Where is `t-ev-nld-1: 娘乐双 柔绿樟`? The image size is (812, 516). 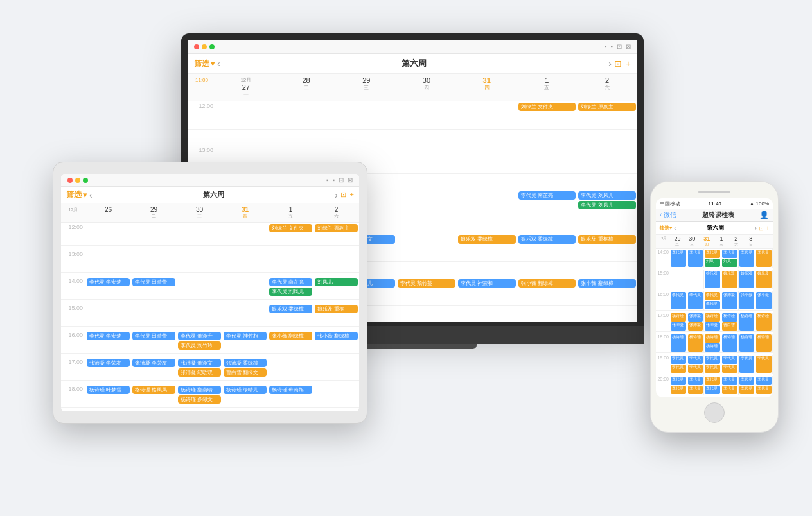
t-ev-nld-1: 娘乐双 柔绿樟 is located at coordinates (290, 309).